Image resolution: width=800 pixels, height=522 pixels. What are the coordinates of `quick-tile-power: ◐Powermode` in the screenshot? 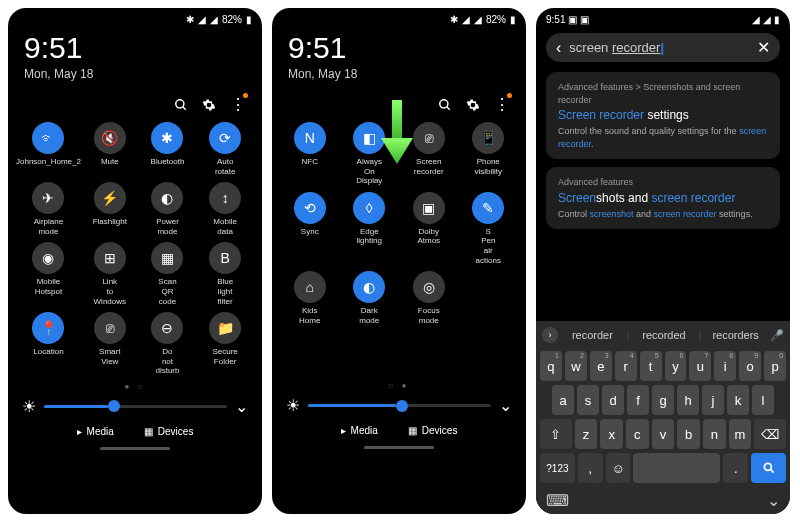 It's located at (168, 209).